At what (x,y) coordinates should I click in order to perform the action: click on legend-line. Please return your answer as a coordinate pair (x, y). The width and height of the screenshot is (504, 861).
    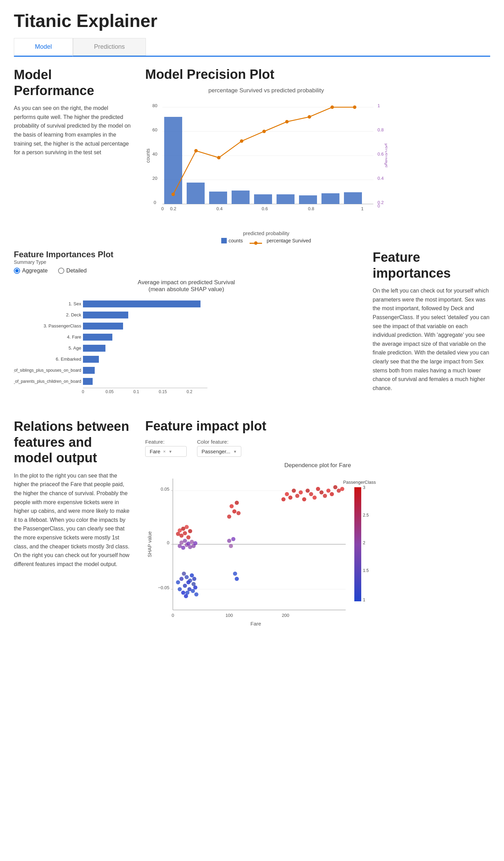
    Looking at the image, I should click on (256, 243).